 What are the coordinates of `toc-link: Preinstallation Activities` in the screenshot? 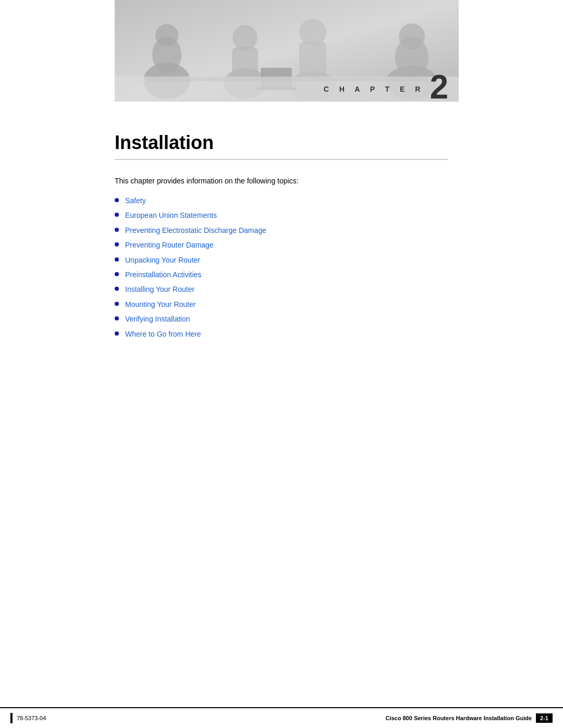 It's located at (163, 275).